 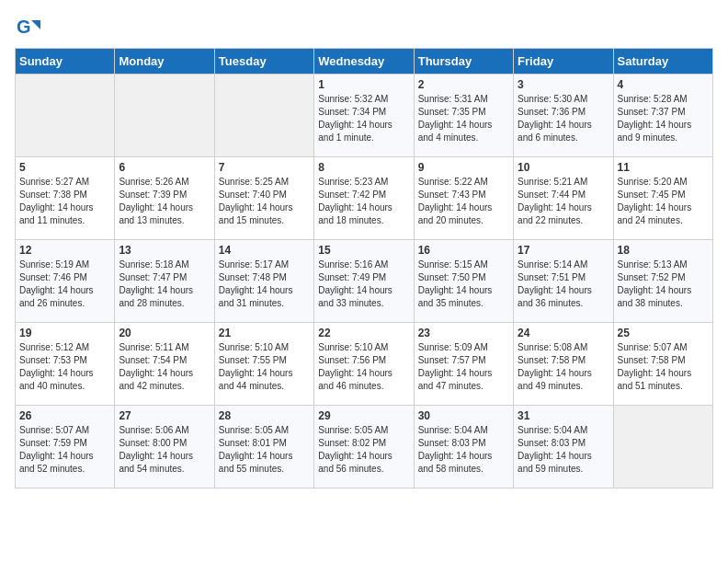 I want to click on week-row-2: 5Sunrise: 5:27 AM Sunset: 7:38 PM Daylig…, so click(x=364, y=199).